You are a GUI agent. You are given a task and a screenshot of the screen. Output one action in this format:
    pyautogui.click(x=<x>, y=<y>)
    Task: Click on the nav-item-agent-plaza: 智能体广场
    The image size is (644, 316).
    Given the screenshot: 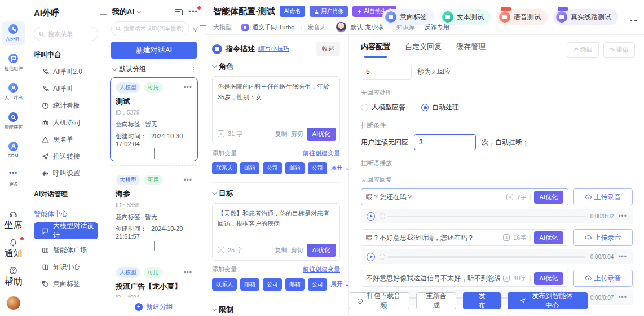 What is the action you would take?
    pyautogui.click(x=66, y=250)
    